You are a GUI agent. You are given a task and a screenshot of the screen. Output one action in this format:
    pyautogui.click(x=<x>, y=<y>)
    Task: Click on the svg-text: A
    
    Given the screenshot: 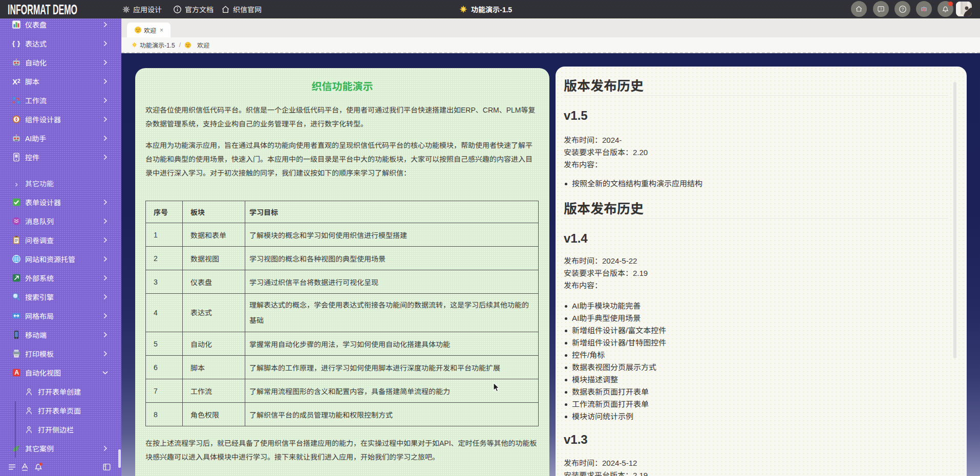 What is the action you would take?
    pyautogui.click(x=16, y=373)
    